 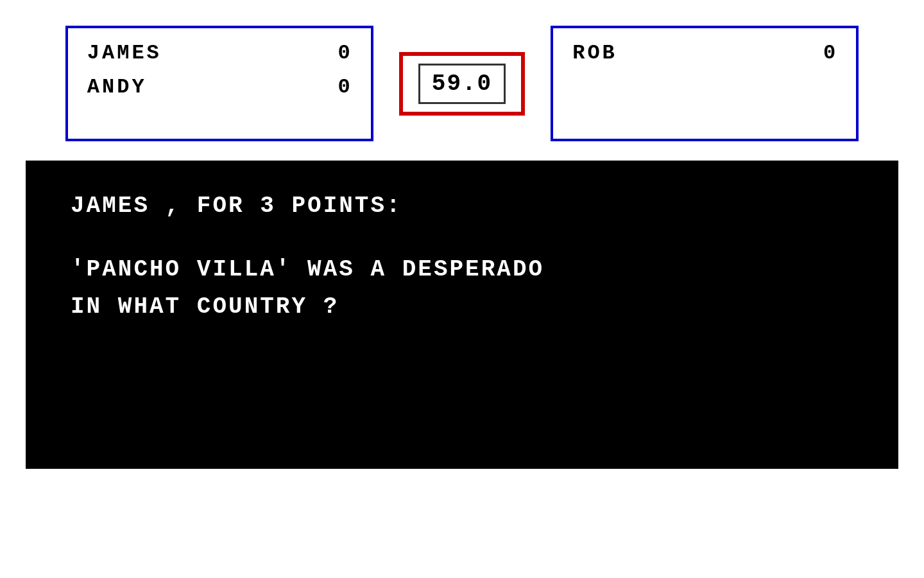 I want to click on left-score-box: JAMES 0 ANDY 0, so click(x=219, y=83).